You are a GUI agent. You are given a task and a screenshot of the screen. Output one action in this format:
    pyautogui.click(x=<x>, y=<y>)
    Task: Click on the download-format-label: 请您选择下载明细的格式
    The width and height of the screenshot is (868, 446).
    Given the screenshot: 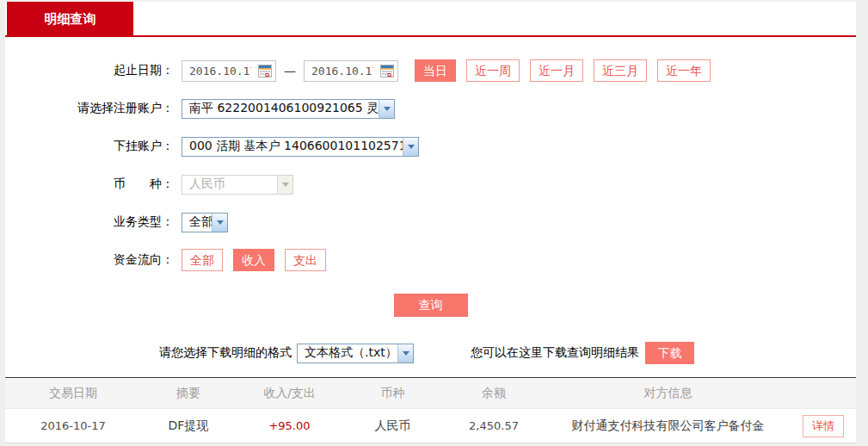 What is the action you would take?
    pyautogui.click(x=225, y=353)
    